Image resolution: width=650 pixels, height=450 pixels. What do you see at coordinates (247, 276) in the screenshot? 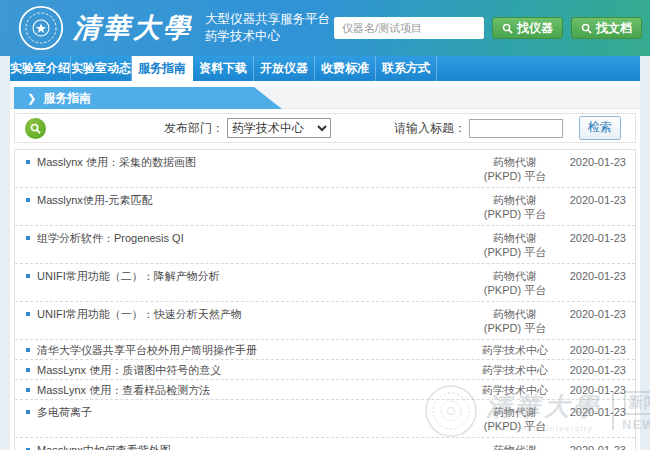
I see `doc-title-link: UNIFI常用功能（二）：降解产物分析` at bounding box center [247, 276].